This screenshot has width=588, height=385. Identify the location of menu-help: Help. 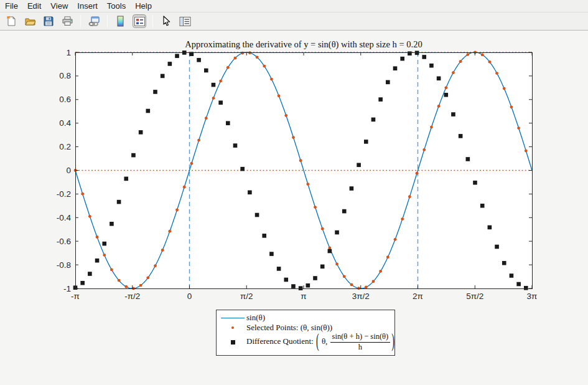
(143, 6).